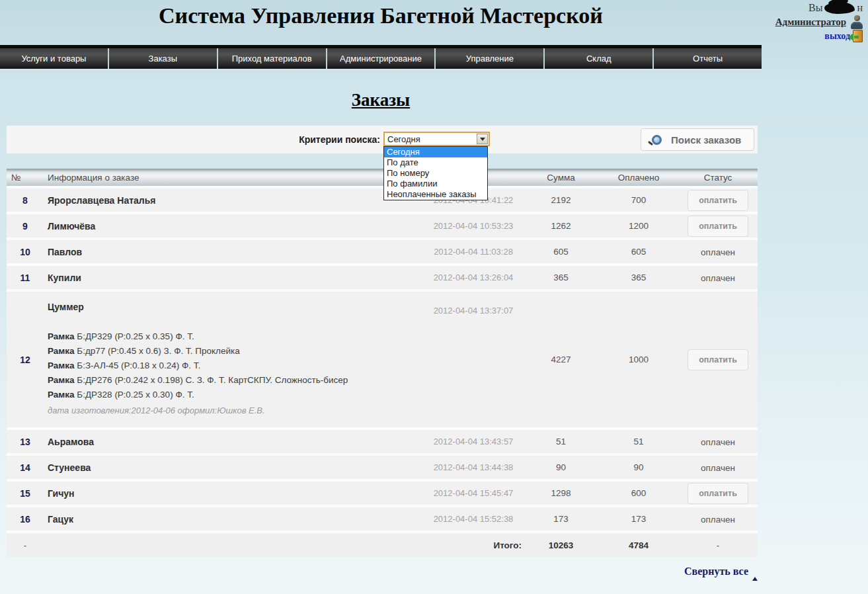  Describe the element at coordinates (235, 252) in the screenshot. I see `customer-name: Павлов` at that location.